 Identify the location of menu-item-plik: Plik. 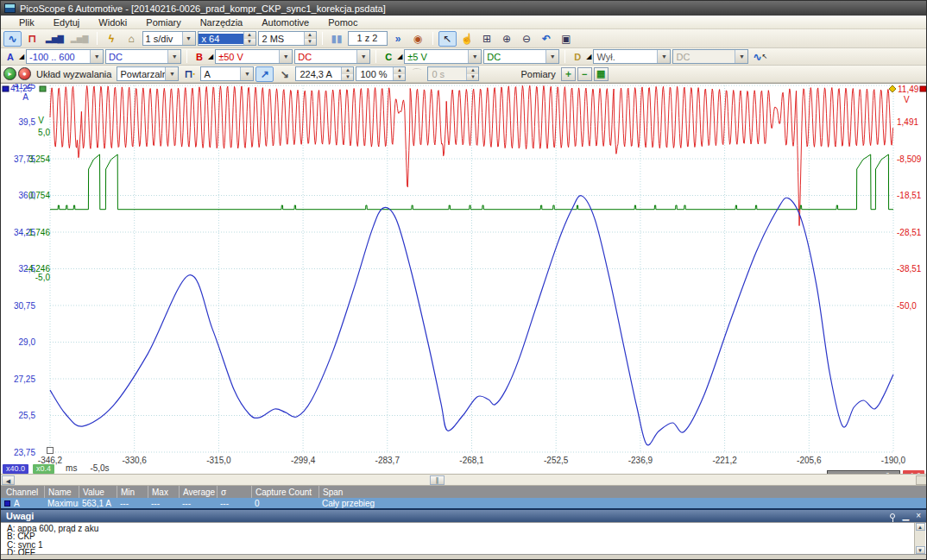
(27, 22).